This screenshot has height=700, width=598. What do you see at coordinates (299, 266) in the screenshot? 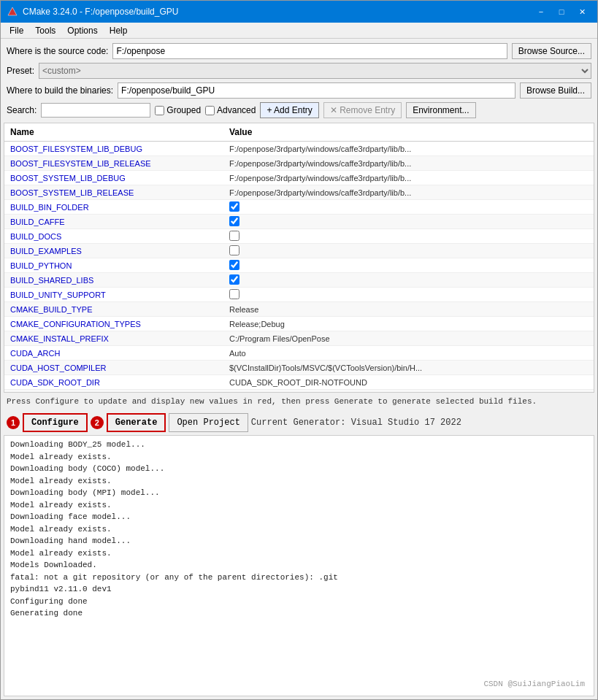
I see `table-row: BUILD_PYTHON` at bounding box center [299, 266].